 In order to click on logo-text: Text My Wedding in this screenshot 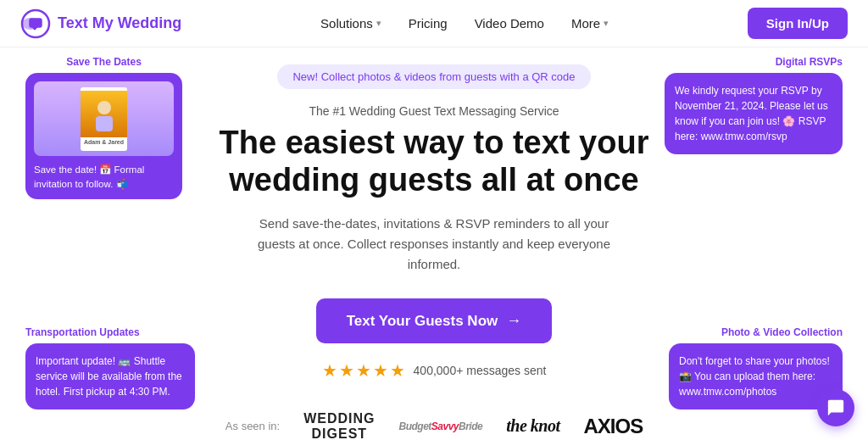, I will do `click(120, 24)`.